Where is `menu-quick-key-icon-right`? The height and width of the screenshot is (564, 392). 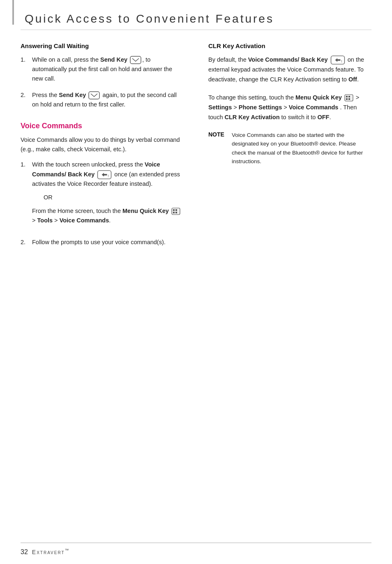
menu-quick-key-icon-right is located at coordinates (349, 98).